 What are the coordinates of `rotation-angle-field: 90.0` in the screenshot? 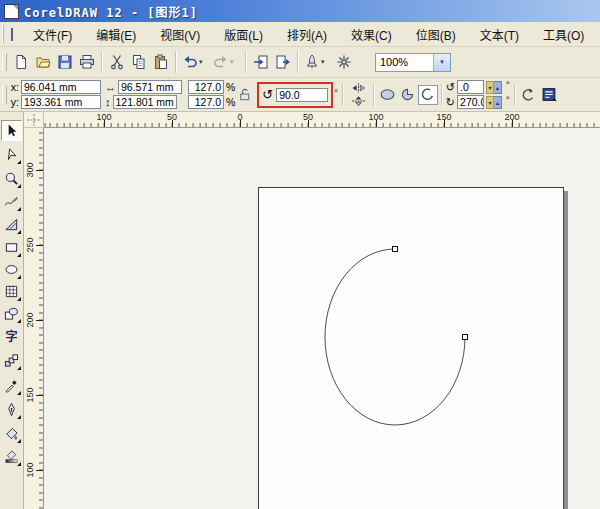 It's located at (302, 95).